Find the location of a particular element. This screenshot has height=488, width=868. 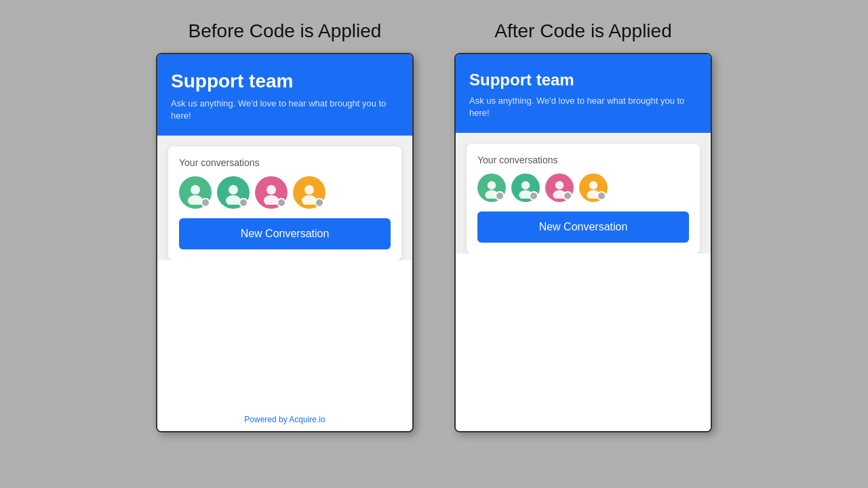

after-title: After Code is Applied is located at coordinates (583, 31).